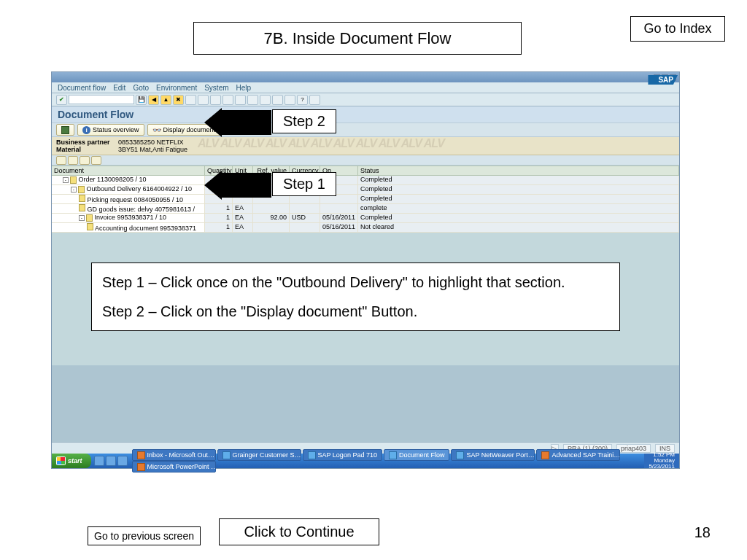  I want to click on taskbar-task: Microsoft PowerPoint …, so click(174, 467).